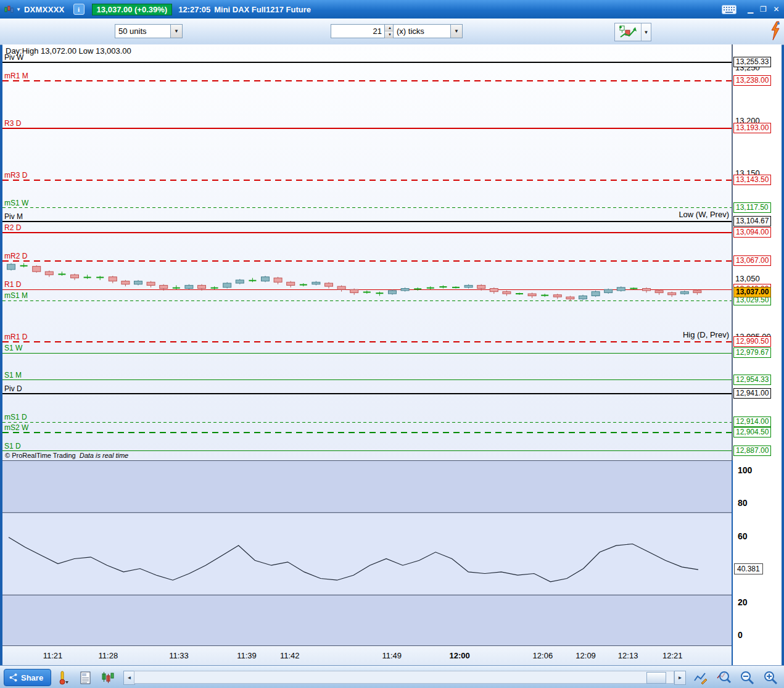 The image size is (784, 688). What do you see at coordinates (724, 678) in the screenshot?
I see `zoom-selection-icon` at bounding box center [724, 678].